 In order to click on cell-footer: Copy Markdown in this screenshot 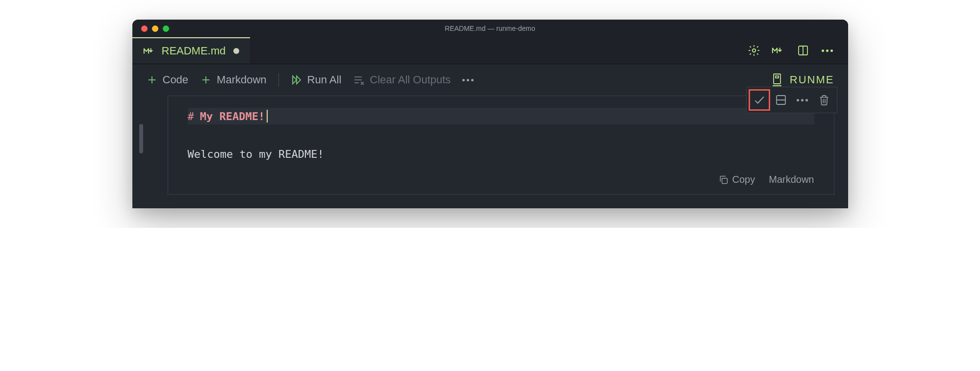, I will do `click(501, 179)`.